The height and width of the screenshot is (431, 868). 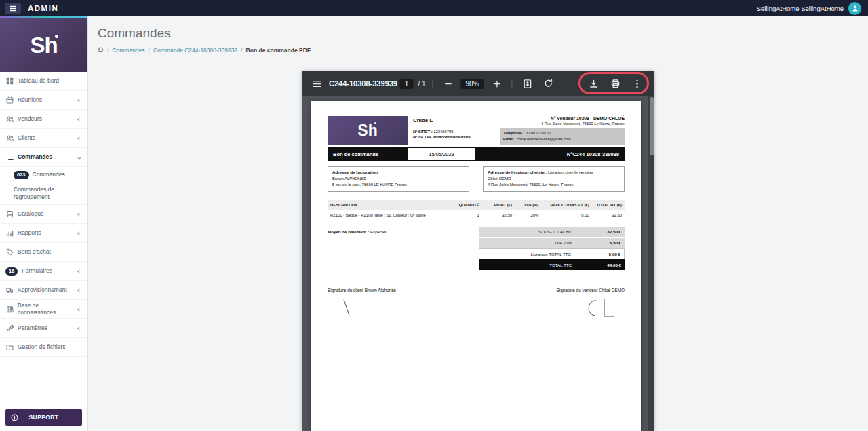 What do you see at coordinates (448, 84) in the screenshot?
I see `minus-icon` at bounding box center [448, 84].